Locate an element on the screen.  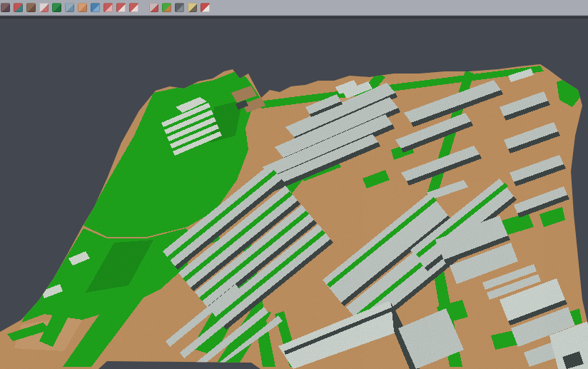
globe-icon is located at coordinates (96, 7).